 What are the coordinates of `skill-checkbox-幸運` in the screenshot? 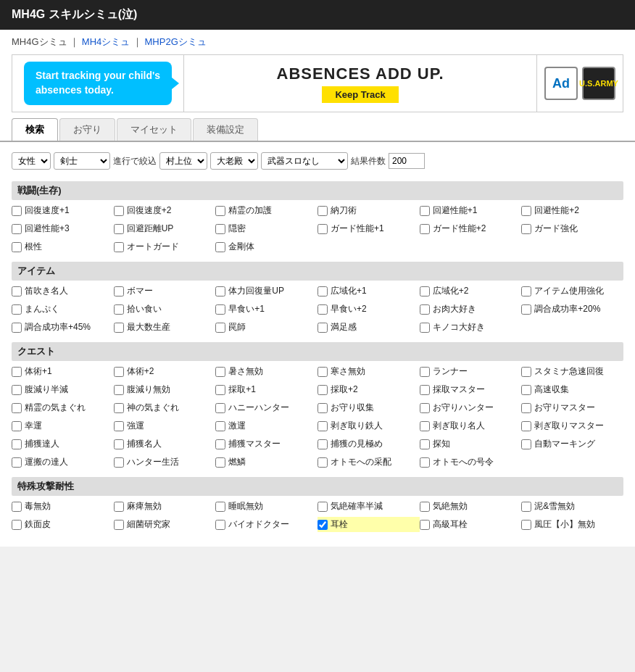 It's located at (17, 426).